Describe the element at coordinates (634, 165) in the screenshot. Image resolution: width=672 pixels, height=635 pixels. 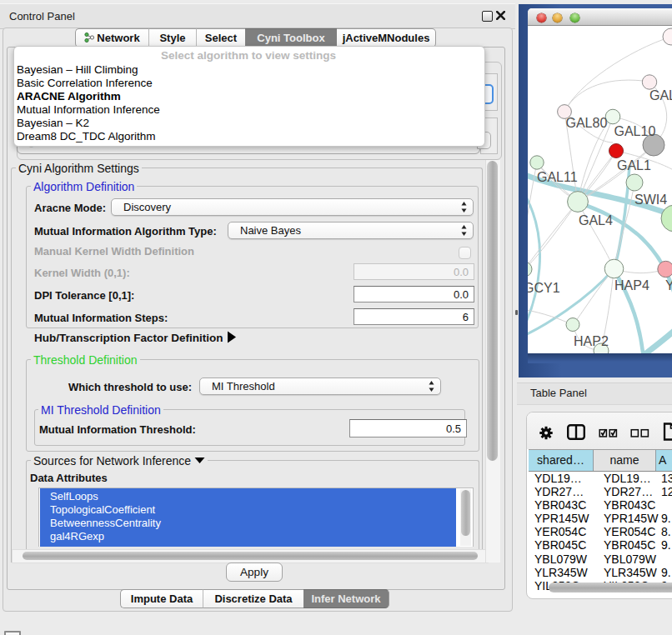
I see `svg-text: GAL1` at that location.